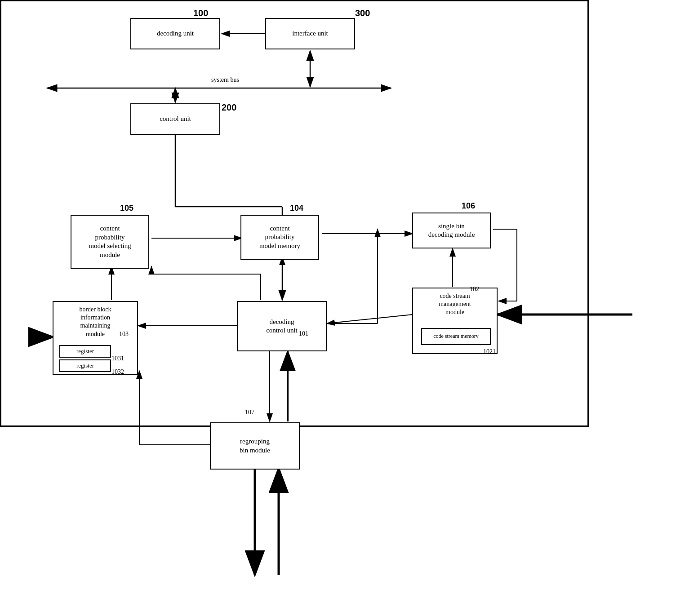 Image resolution: width=676 pixels, height=616 pixels. I want to click on ref-101: 101, so click(304, 334).